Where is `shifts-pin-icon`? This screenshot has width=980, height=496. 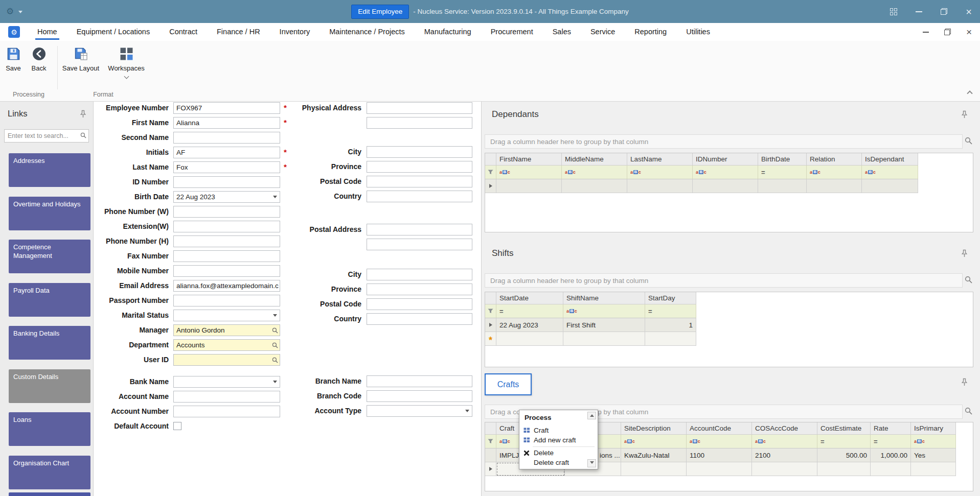
shifts-pin-icon is located at coordinates (964, 254).